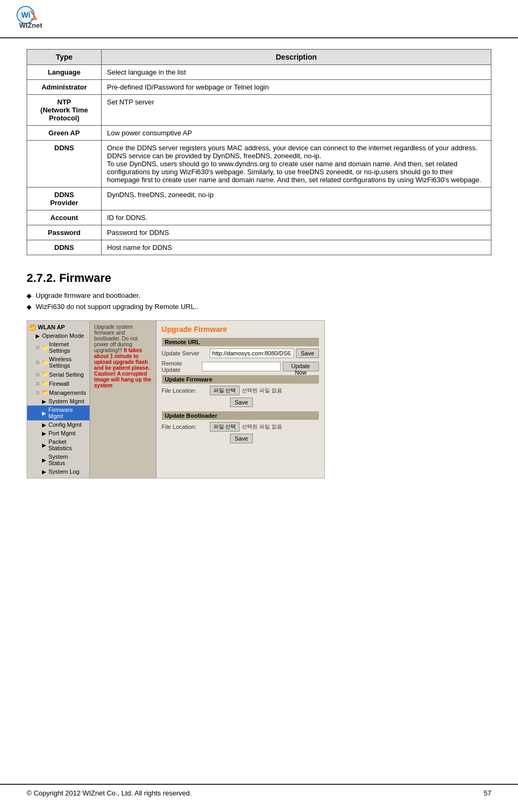 Image resolution: width=518 pixels, height=812 pixels. What do you see at coordinates (225, 391) in the screenshot?
I see `file-select-button-1: 파일 선택` at bounding box center [225, 391].